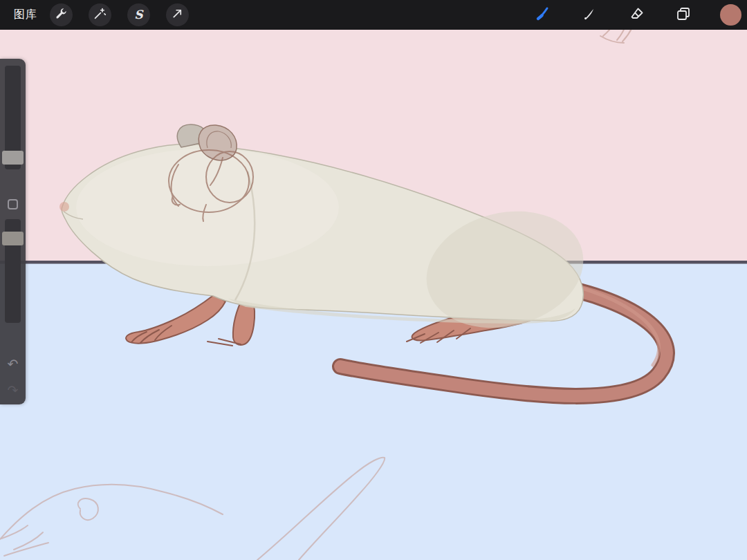 The height and width of the screenshot is (560, 747). What do you see at coordinates (100, 15) in the screenshot?
I see `magic-wand-icon` at bounding box center [100, 15].